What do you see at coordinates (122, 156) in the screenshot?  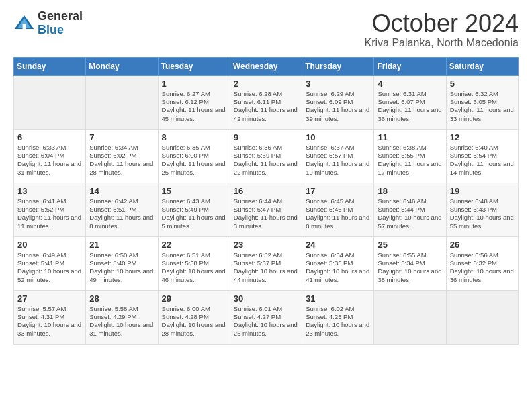 I see `calendar-cell: 7Sunrise: 6:34 AM Sunset: 6:02 PM Daylig…` at bounding box center [122, 156].